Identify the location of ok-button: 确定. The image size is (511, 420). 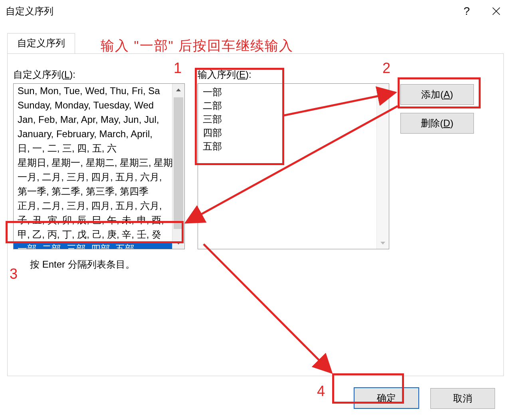
(386, 398).